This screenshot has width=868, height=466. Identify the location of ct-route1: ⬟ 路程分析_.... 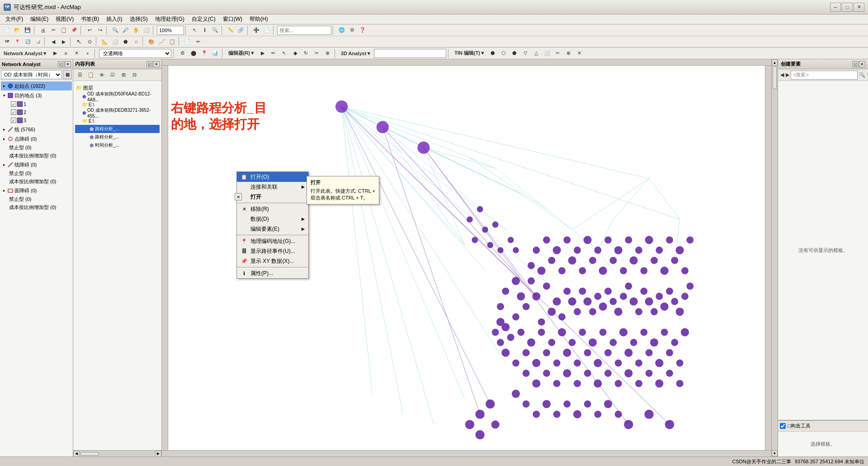
(118, 129).